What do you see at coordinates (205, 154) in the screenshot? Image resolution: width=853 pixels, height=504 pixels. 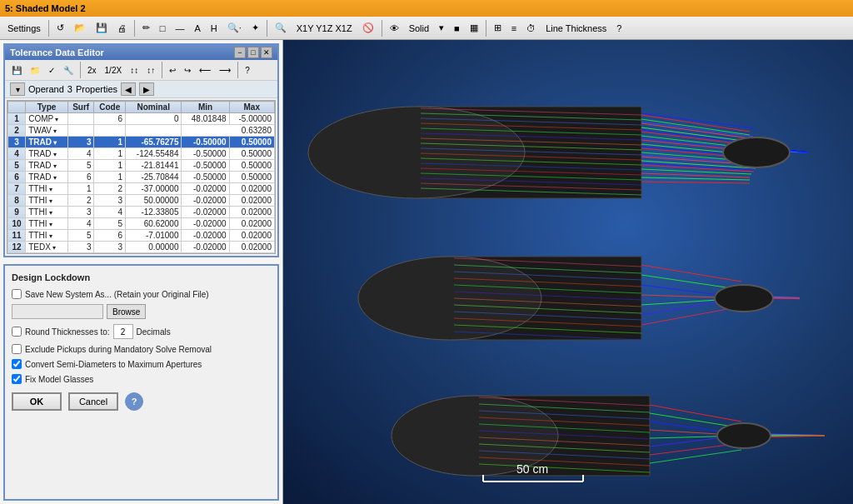 I see `row-min: -0.50000` at bounding box center [205, 154].